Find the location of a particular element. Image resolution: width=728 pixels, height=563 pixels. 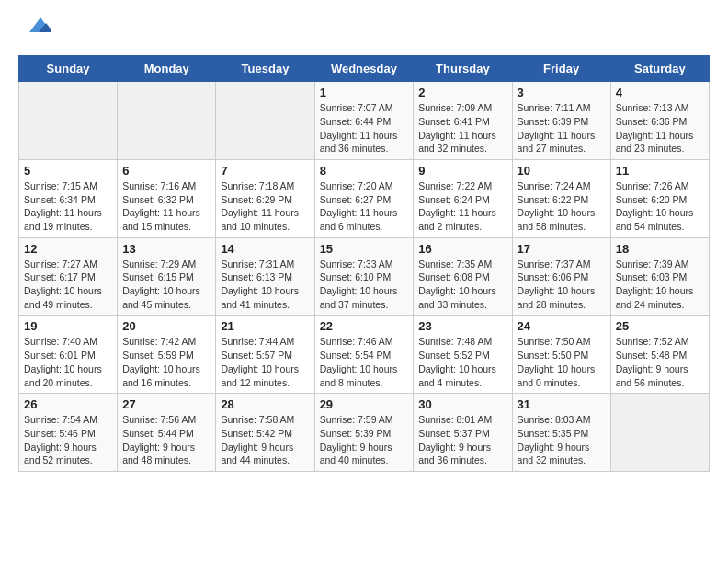

calendar-cell: 23Sunrise: 7:48 AM Sunset: 5:52 PM Dayli… is located at coordinates (463, 355).